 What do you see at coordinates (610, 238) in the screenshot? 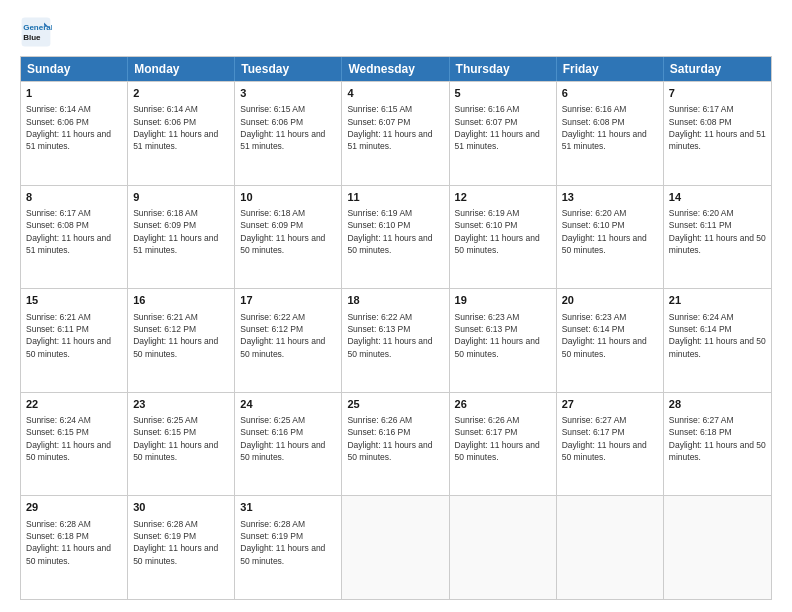
I see `calendar-cell: 13Sunrise: 6:20 AMSunset: 6:10 PMDayligh…` at bounding box center [610, 238].